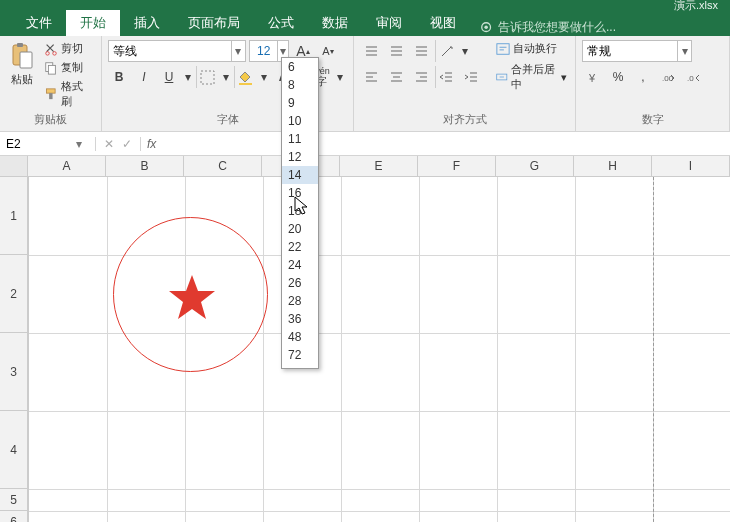 This screenshot has width=730, height=522. I want to click on name-box-arrow: ▾, so click(79, 144).